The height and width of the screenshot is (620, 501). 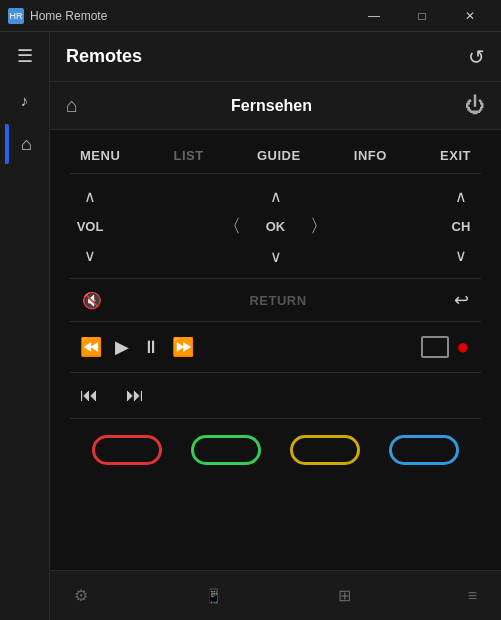 I want to click on red-button, so click(x=127, y=450).